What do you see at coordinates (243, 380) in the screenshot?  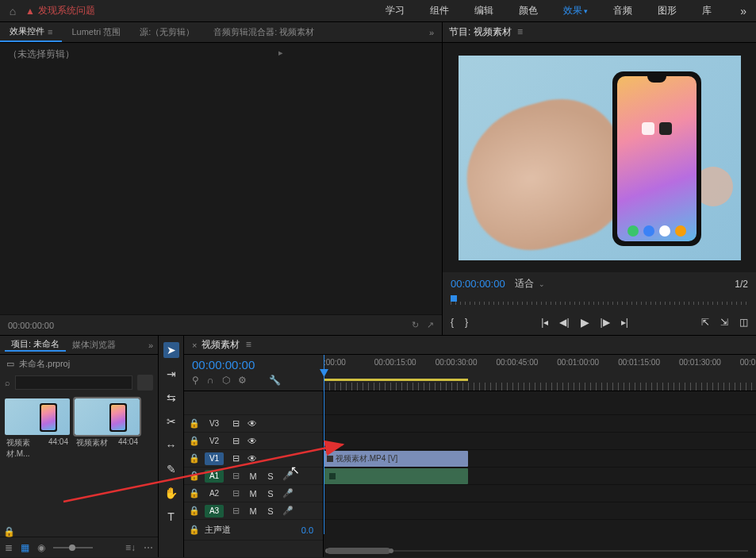 I see `settings-icon: ⚙` at bounding box center [243, 380].